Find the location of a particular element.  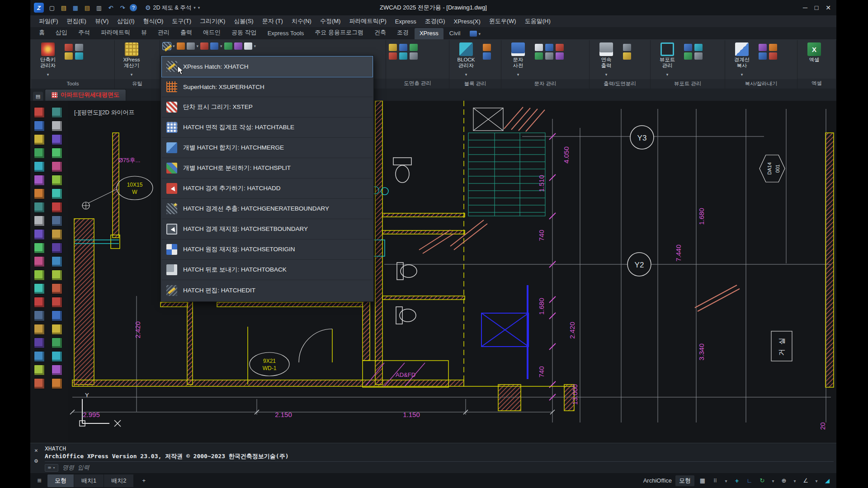

tab-parametric: 파라메트릭 is located at coordinates (116, 33).